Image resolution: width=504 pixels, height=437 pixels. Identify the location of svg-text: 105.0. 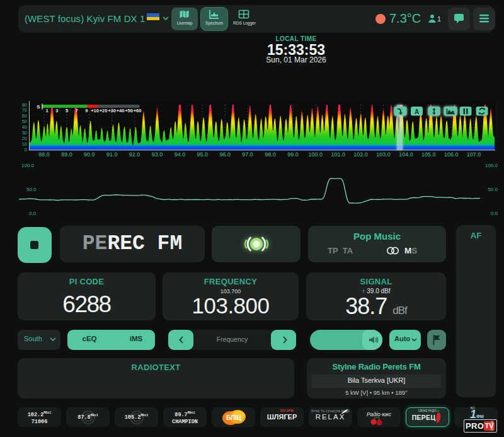
(428, 154).